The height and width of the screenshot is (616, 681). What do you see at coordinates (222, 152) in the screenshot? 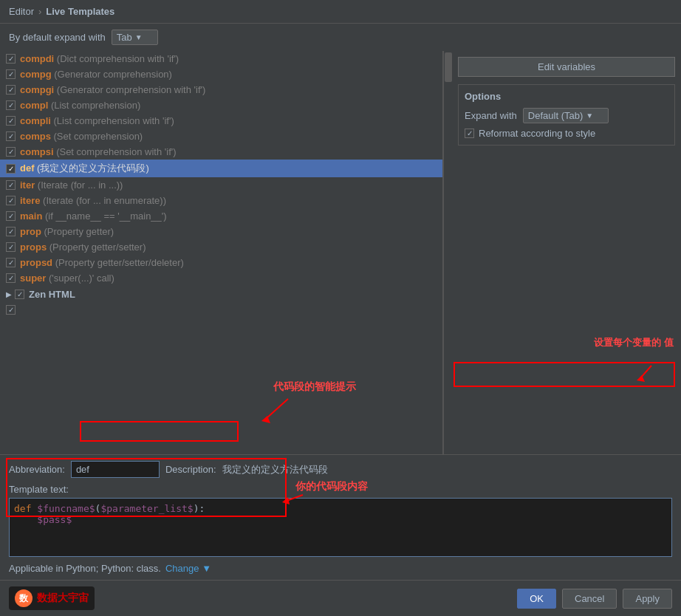
I see `list-item: compsi (Set comprehension with 'if')` at bounding box center [222, 152].